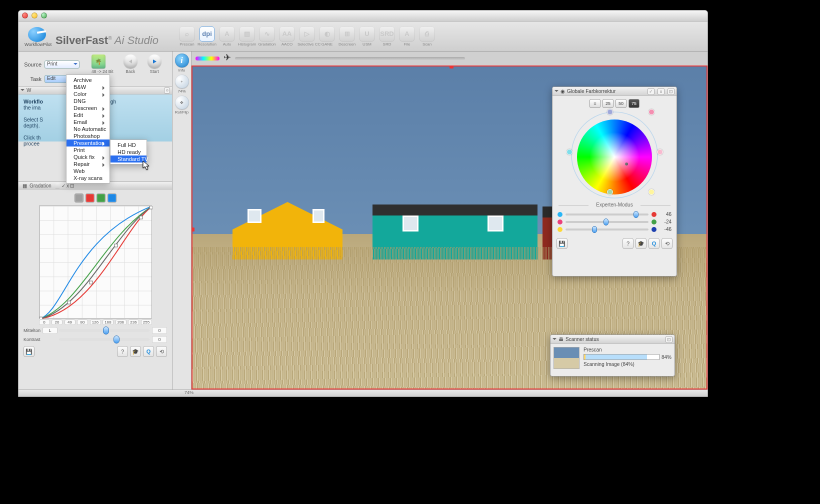 This screenshot has height=504, width=820. What do you see at coordinates (25, 16) in the screenshot?
I see `close-icon` at bounding box center [25, 16].